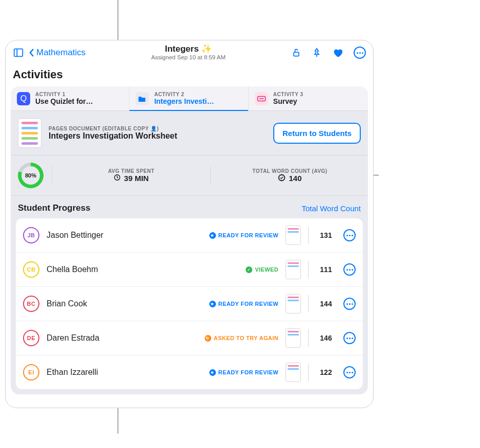 The height and width of the screenshot is (448, 480). What do you see at coordinates (142, 99) in the screenshot?
I see `folder-icon` at bounding box center [142, 99].